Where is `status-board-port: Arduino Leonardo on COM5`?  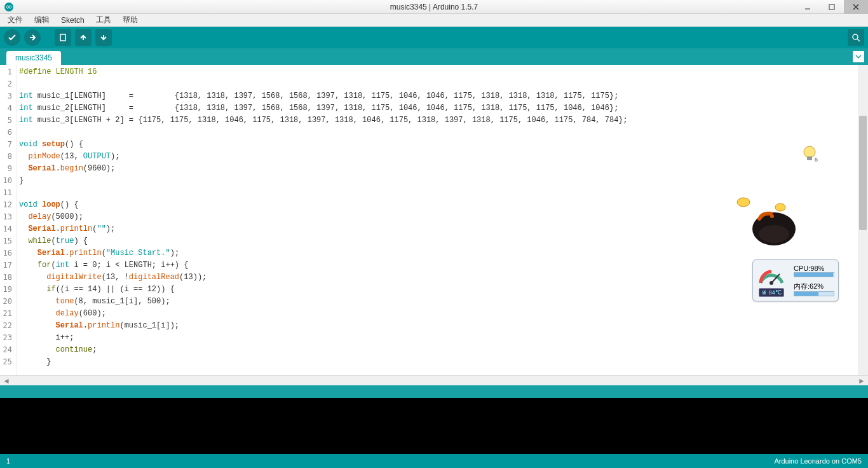
status-board-port: Arduino Leonardo on COM5 is located at coordinates (818, 461).